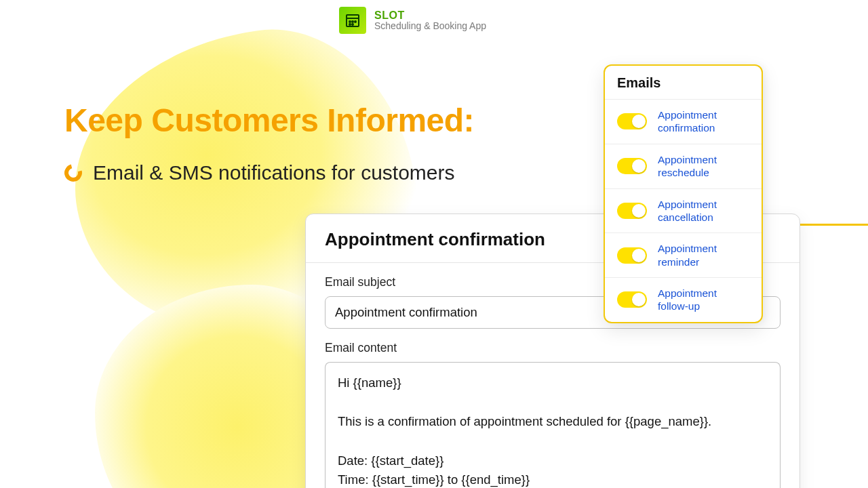 Image resolution: width=868 pixels, height=488 pixels. What do you see at coordinates (260, 173) in the screenshot?
I see `subline-row: Email & SMS notifications for customers` at bounding box center [260, 173].